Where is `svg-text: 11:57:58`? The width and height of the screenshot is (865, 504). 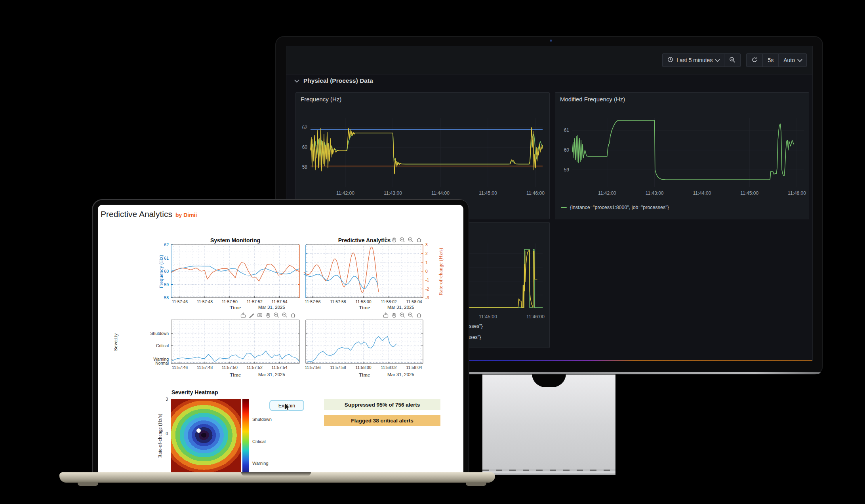
svg-text: 11:57:58 is located at coordinates (338, 367).